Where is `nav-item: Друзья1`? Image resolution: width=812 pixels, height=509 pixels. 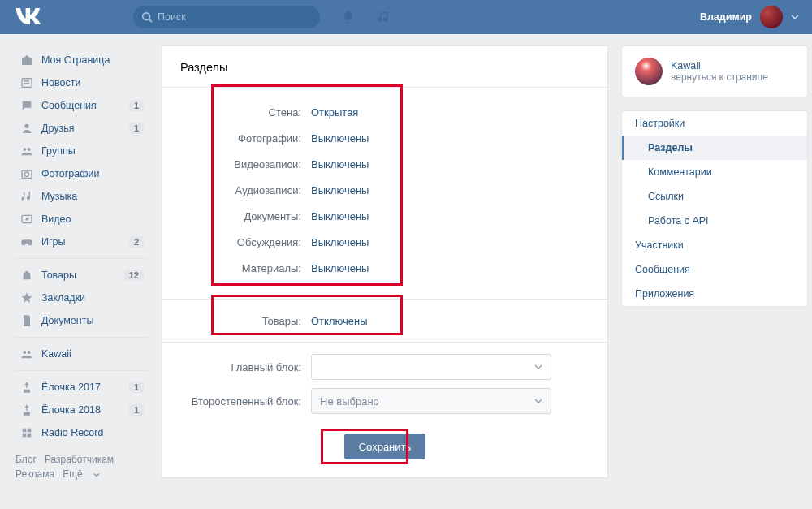
nav-item: Друзья1 is located at coordinates (82, 128).